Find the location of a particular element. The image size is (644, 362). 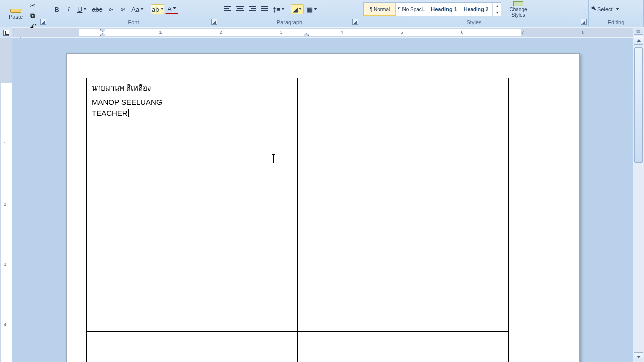

paragraph-launcher: ◢ is located at coordinates (355, 22).